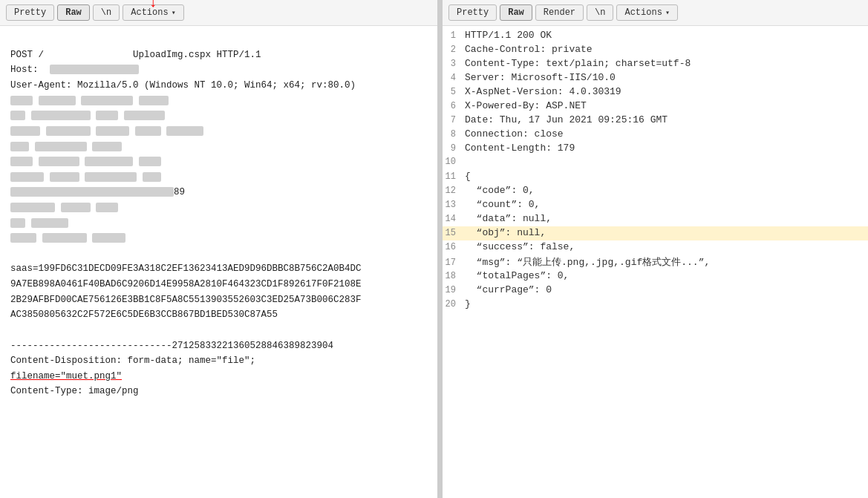 Image resolution: width=868 pixels, height=498 pixels. Describe the element at coordinates (655, 262) in the screenshot. I see `response-line-17: 17 “msg”: “只能上传.png,.jpg,.gif格式文件...”,` at that location.